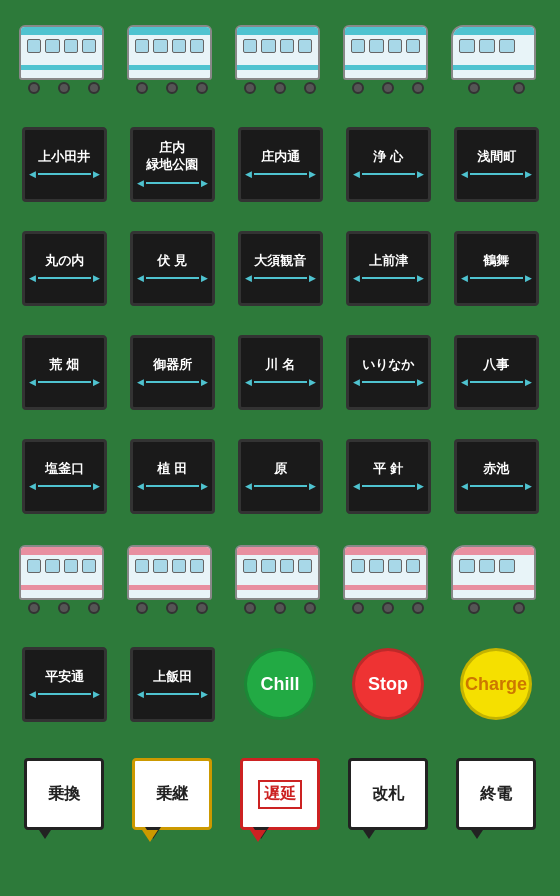 This screenshot has width=560, height=896. Describe the element at coordinates (64, 372) in the screenshot. I see `station-cell-arahata: 荒 畑 ◀ ▶` at that location.